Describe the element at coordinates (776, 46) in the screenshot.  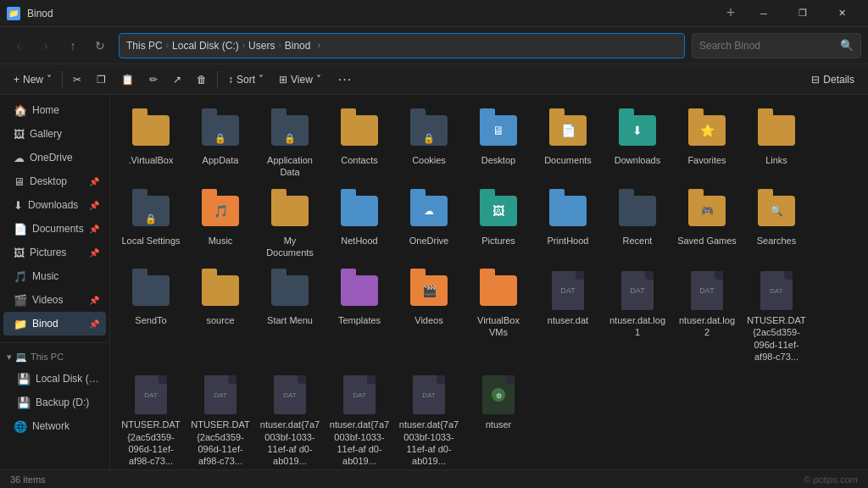
I see `search-bar: 🔍` at that location.